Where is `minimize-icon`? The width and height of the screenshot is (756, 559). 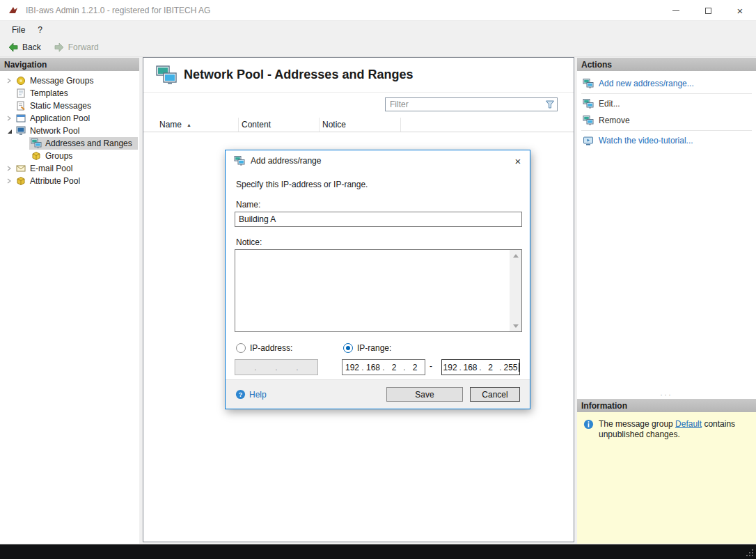
minimize-icon is located at coordinates (676, 11).